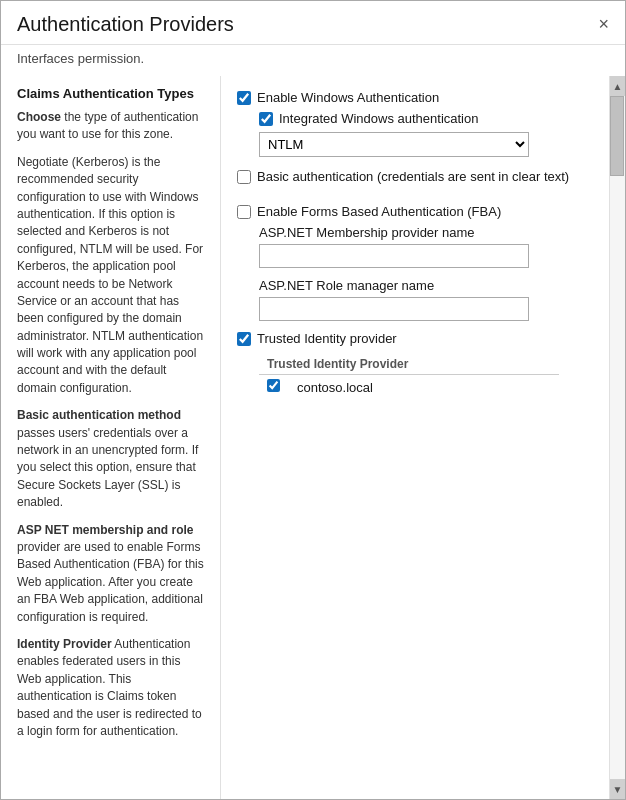 The height and width of the screenshot is (800, 626). Describe the element at coordinates (426, 286) in the screenshot. I see `role-manager-label: ASP.NET Role manager name` at that location.